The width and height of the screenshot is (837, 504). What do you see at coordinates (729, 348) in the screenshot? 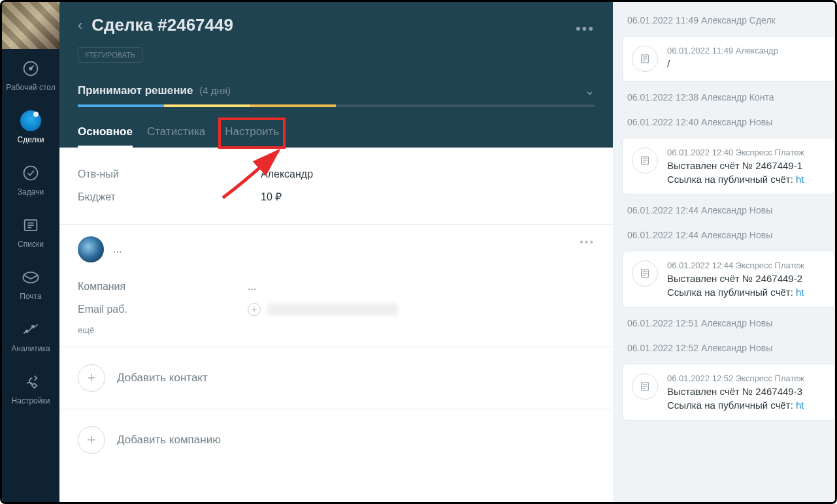
I see `feed-entry: 06.01.2022 12:52 Александр Новы` at bounding box center [729, 348].